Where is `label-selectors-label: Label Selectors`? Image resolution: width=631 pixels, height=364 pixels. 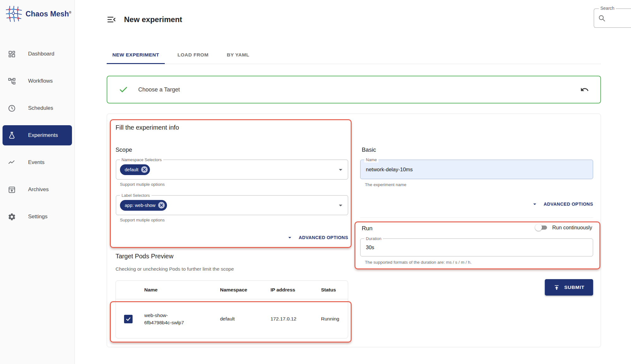 label-selectors-label: Label Selectors is located at coordinates (136, 196).